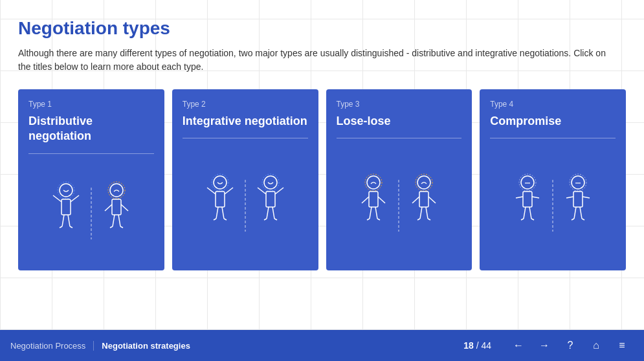 The width and height of the screenshot is (644, 361). I want to click on card-4-title: Compromise, so click(553, 122).